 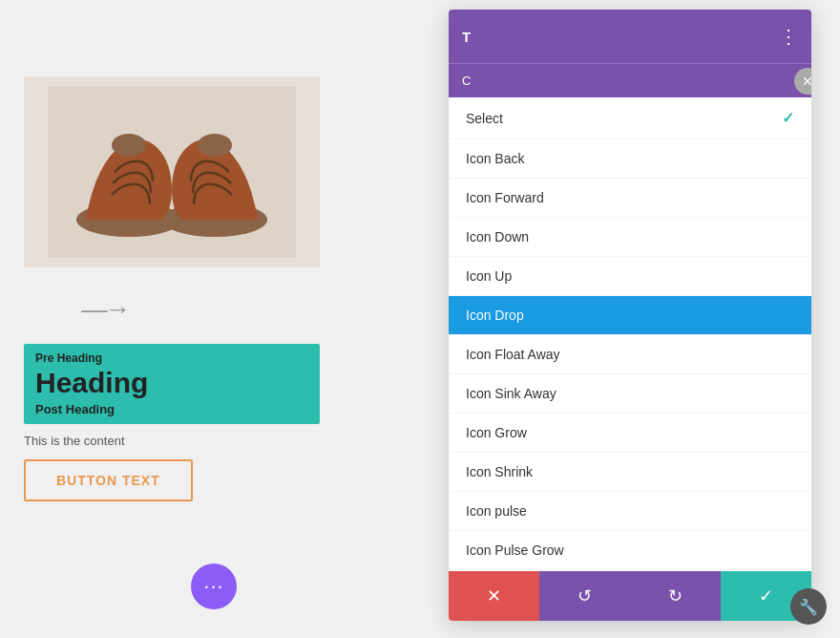 What do you see at coordinates (241, 309) in the screenshot?
I see `arrow-row: —→` at bounding box center [241, 309].